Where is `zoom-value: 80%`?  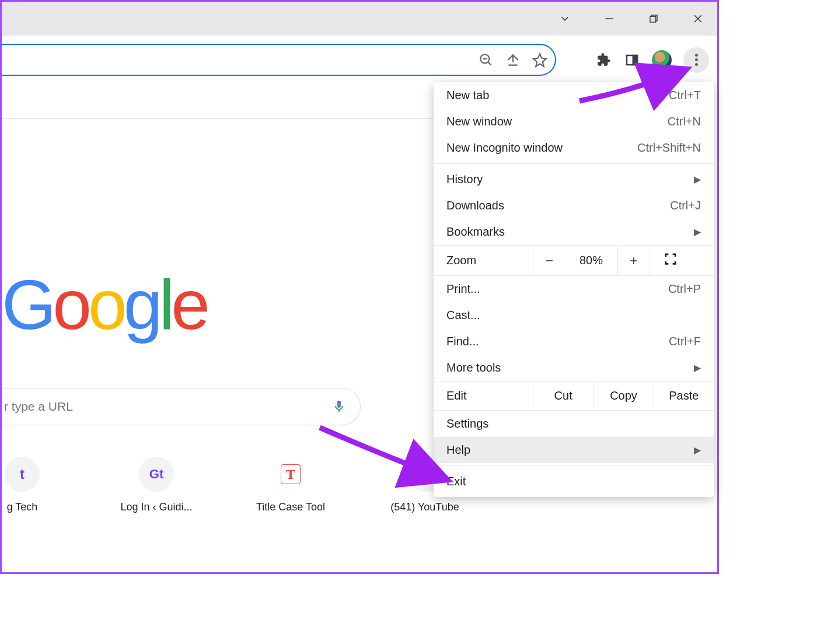 zoom-value: 80% is located at coordinates (591, 260).